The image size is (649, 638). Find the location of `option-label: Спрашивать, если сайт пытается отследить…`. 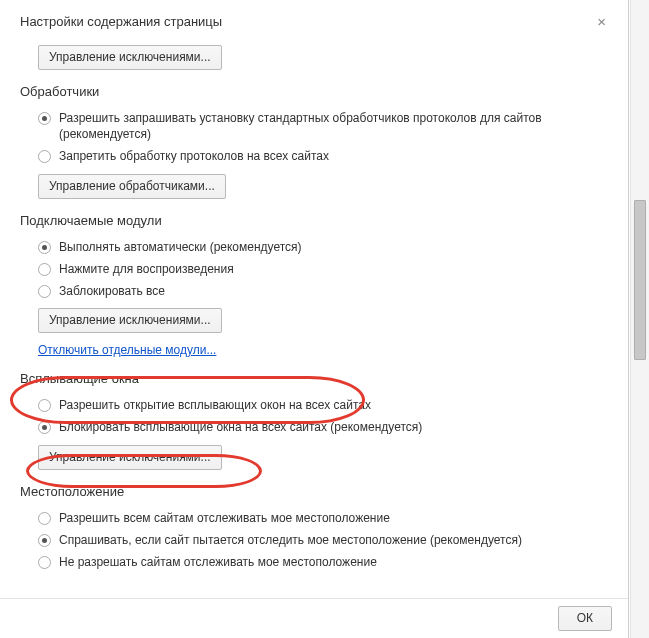

option-label: Спрашивать, если сайт пытается отследить… is located at coordinates (290, 540).